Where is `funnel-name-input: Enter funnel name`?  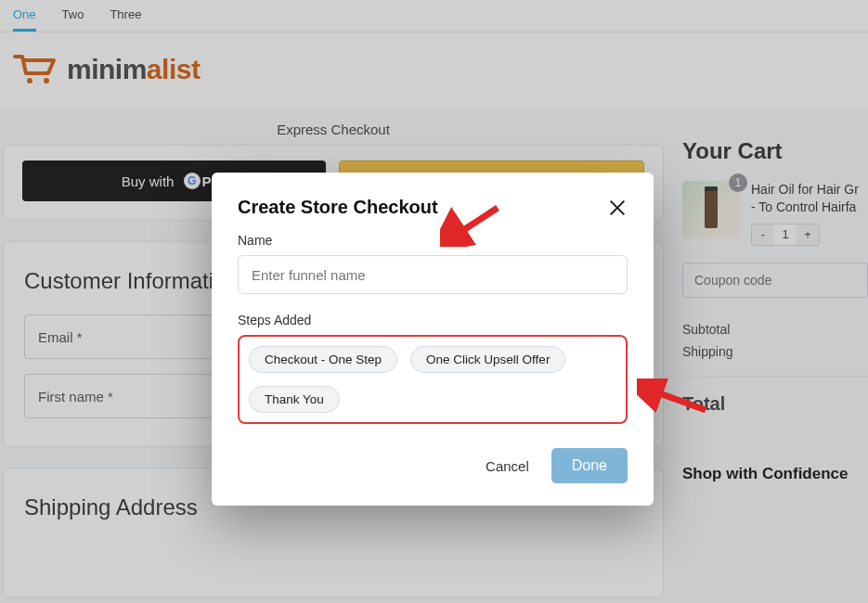 funnel-name-input: Enter funnel name is located at coordinates (433, 275).